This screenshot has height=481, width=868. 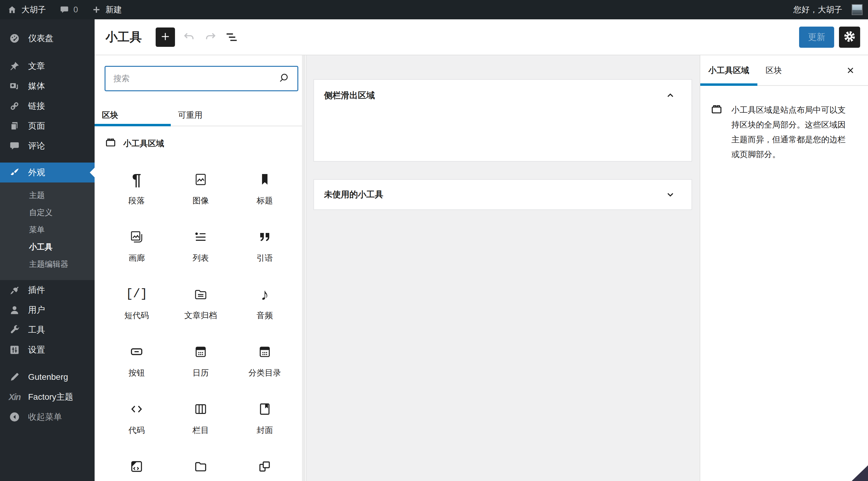 What do you see at coordinates (36, 126) in the screenshot?
I see `sidebar-item-label: 页面` at bounding box center [36, 126].